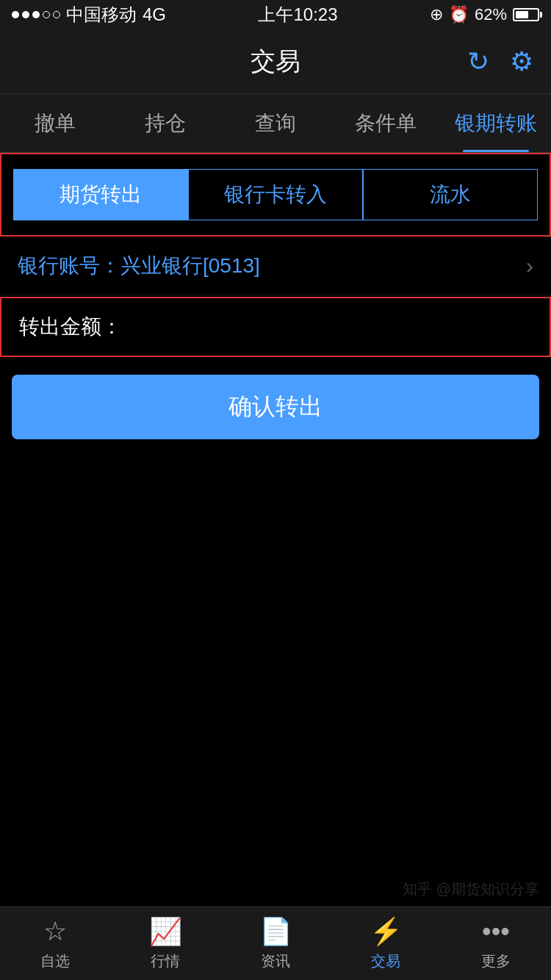 Image resolution: width=551 pixels, height=980 pixels. I want to click on transfer-amount-label: 转出金额：, so click(71, 327).